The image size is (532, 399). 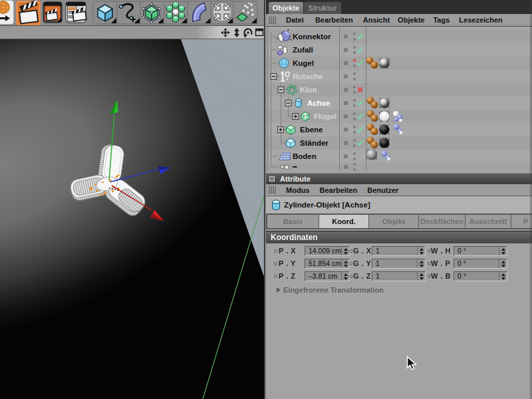 What do you see at coordinates (311, 130) in the screenshot?
I see `svg-text: Ebene` at bounding box center [311, 130].